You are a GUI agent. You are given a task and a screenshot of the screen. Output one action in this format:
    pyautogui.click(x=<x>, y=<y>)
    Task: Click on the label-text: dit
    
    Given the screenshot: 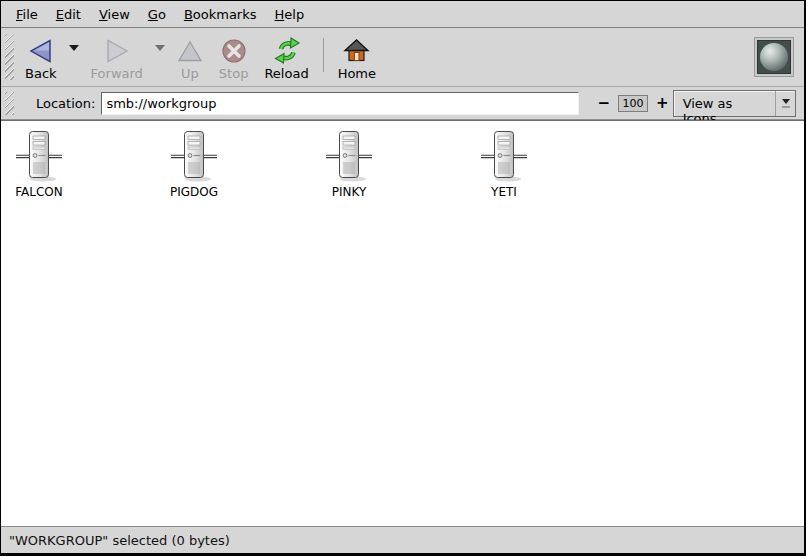 What is the action you would take?
    pyautogui.click(x=72, y=14)
    